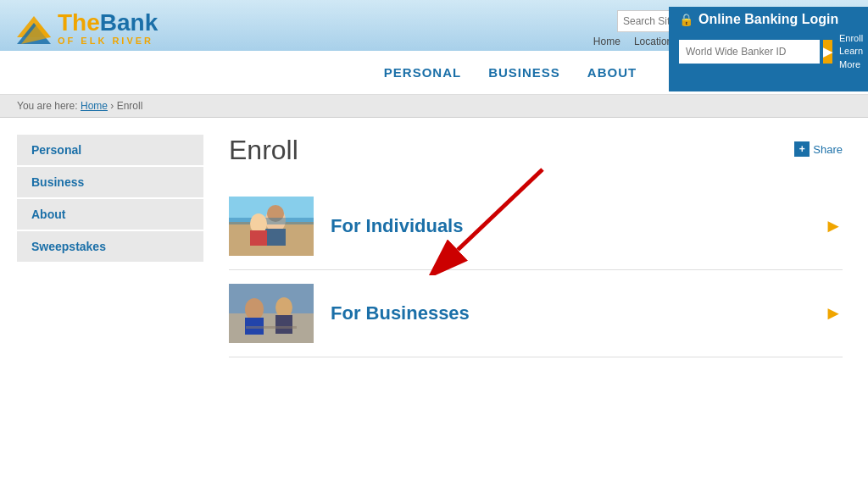  Describe the element at coordinates (34, 29) in the screenshot. I see `logo-icon` at that location.